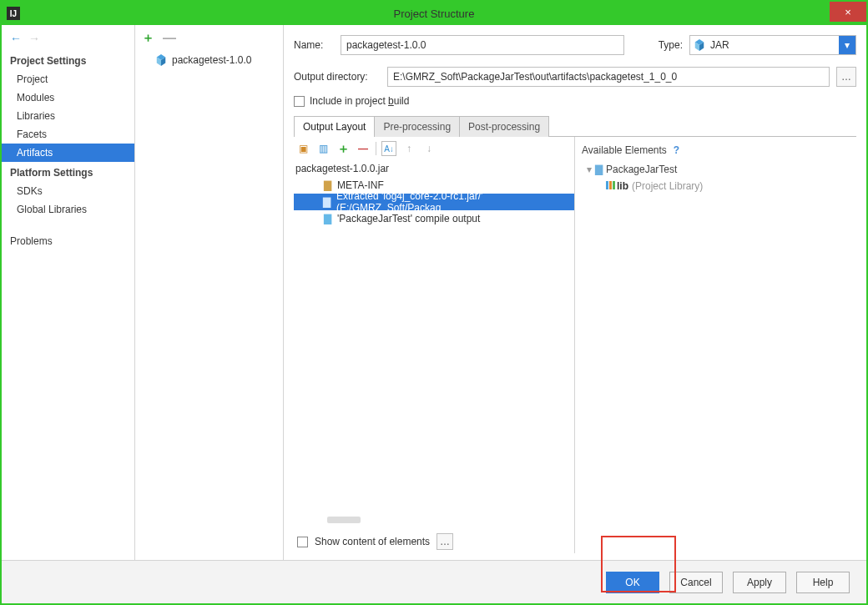 This screenshot has height=605, width=868. What do you see at coordinates (823, 582) in the screenshot?
I see `help-button: Help` at bounding box center [823, 582].